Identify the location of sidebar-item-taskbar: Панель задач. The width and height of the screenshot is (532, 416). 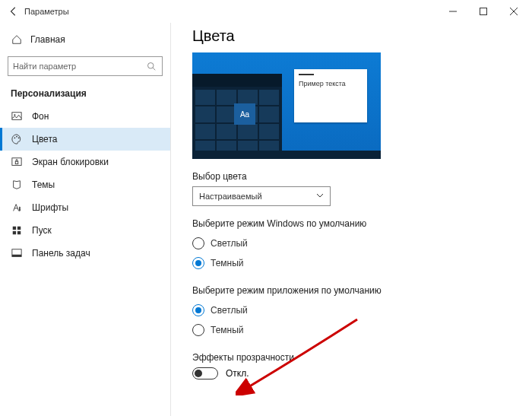
(85, 253).